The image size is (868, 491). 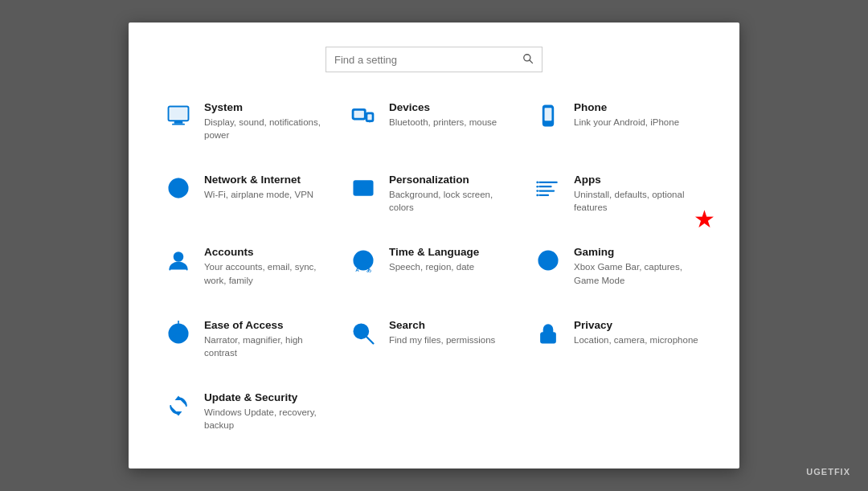 I want to click on accounts-desc: Your accounts, email, sync, work, family, so click(x=269, y=273).